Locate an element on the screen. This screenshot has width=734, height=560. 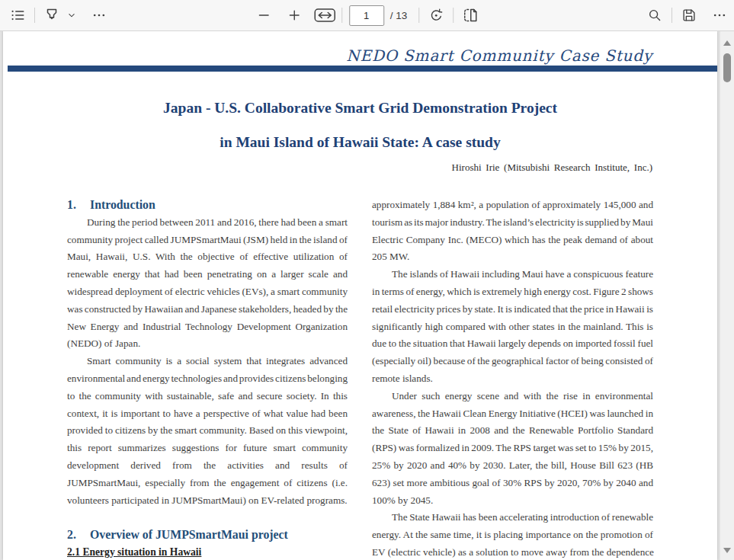
page-number-input is located at coordinates (367, 15).